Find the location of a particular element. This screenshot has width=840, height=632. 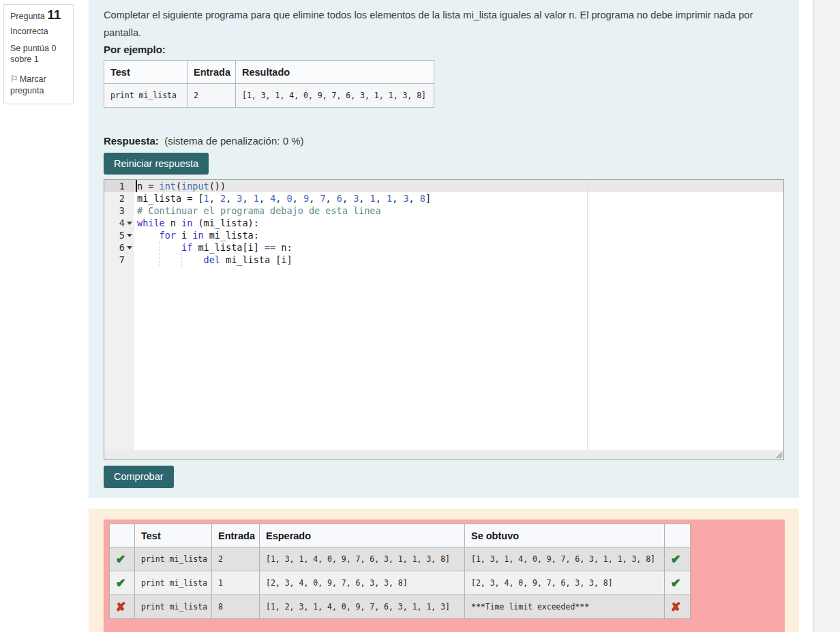

editor-bottom-bar is located at coordinates (444, 455).